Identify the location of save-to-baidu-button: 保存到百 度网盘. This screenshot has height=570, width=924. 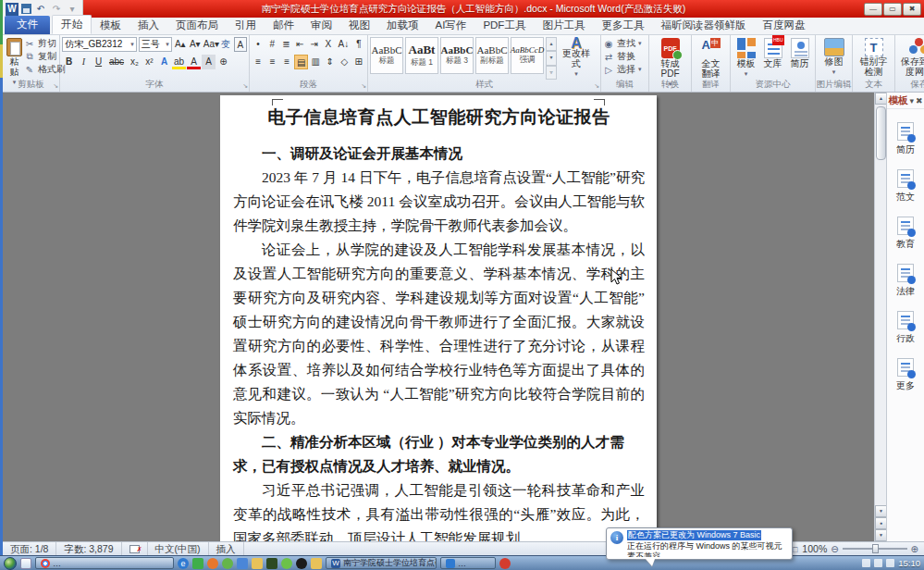
(910, 57).